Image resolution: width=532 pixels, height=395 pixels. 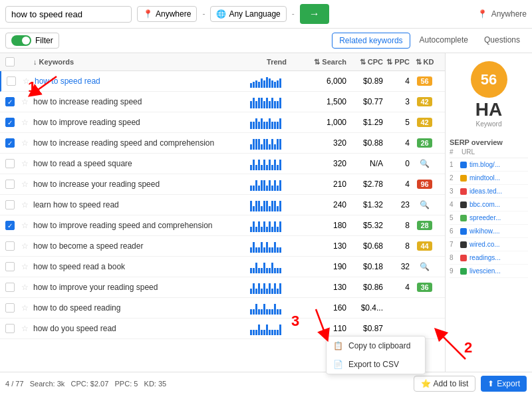 I want to click on search-box, so click(x=68, y=15).